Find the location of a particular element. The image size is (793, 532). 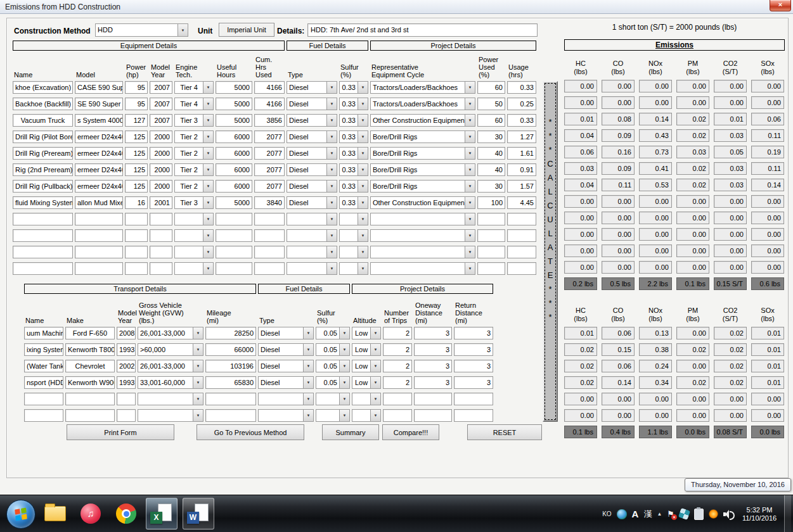

power-hp-field: 16 is located at coordinates (136, 203).